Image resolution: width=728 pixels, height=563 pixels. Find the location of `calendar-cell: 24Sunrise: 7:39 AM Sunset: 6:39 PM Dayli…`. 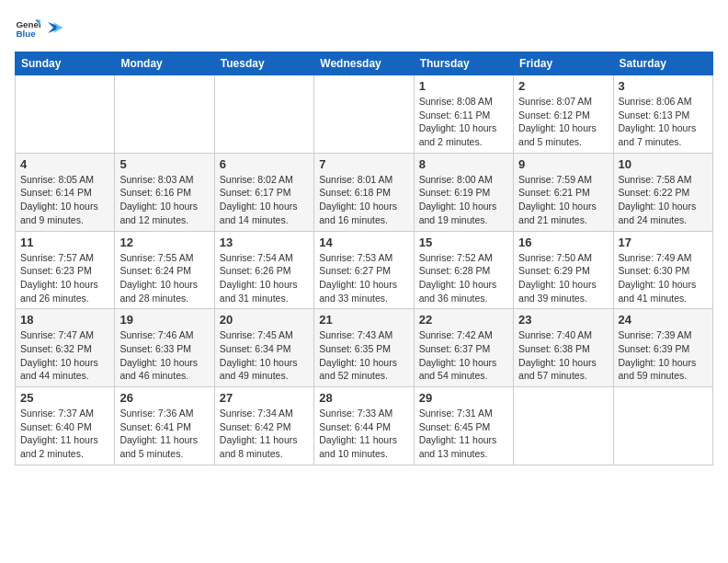

calendar-cell: 24Sunrise: 7:39 AM Sunset: 6:39 PM Dayli… is located at coordinates (663, 348).